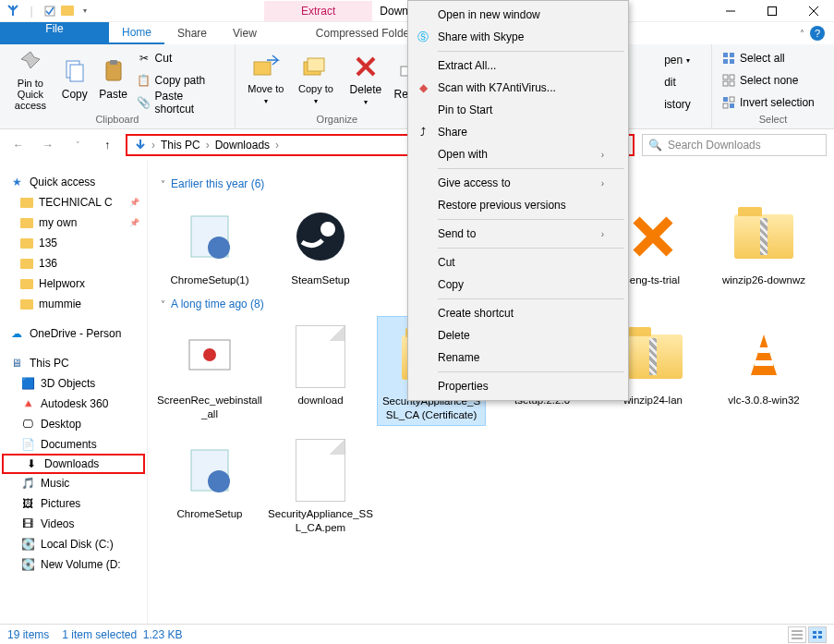  Describe the element at coordinates (518, 132) in the screenshot. I see `menu-share: ⤴Share` at that location.